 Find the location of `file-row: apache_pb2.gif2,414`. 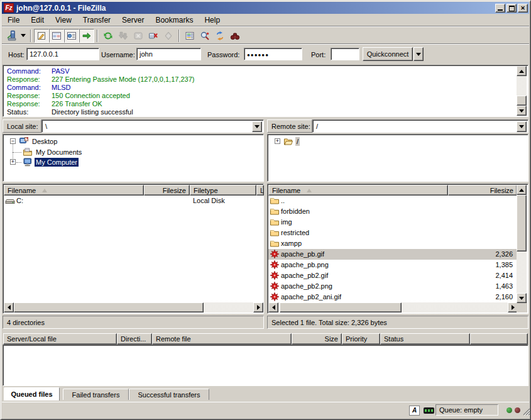

file-row: apache_pb2.gif2,414 is located at coordinates (393, 275).